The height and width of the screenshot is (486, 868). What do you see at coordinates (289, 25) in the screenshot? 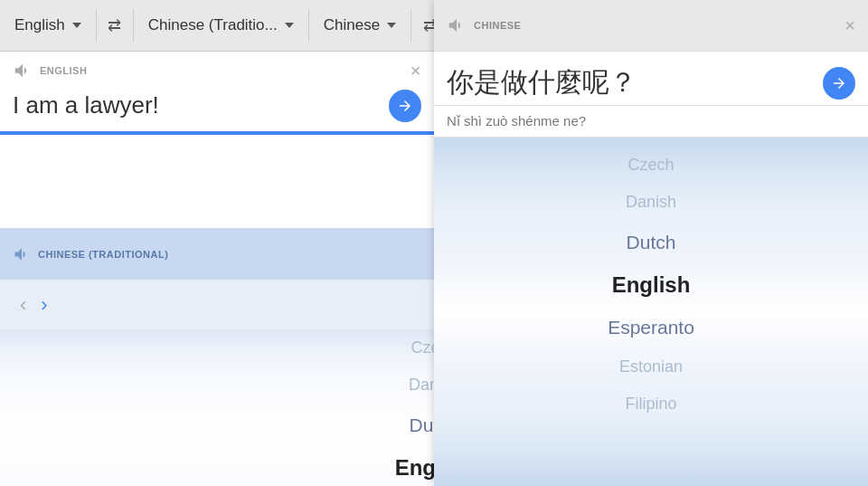
I see `middle-lang-chevron-icon` at bounding box center [289, 25].